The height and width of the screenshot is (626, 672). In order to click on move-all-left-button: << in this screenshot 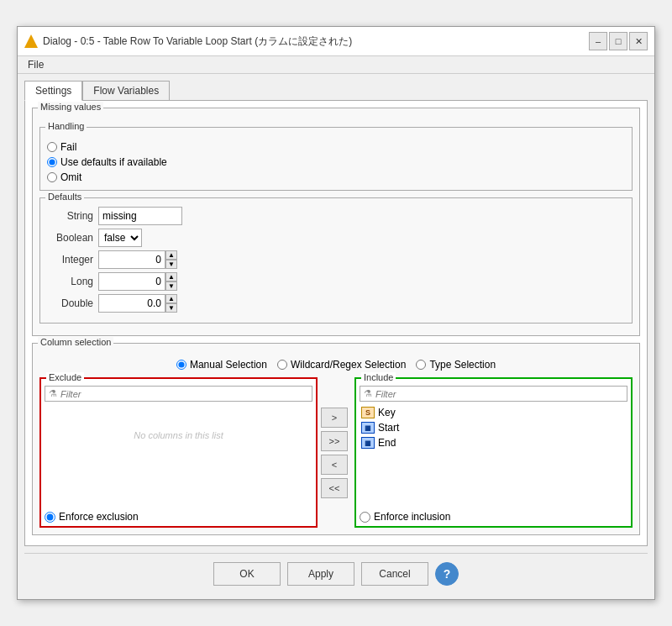, I will do `click(334, 488)`.